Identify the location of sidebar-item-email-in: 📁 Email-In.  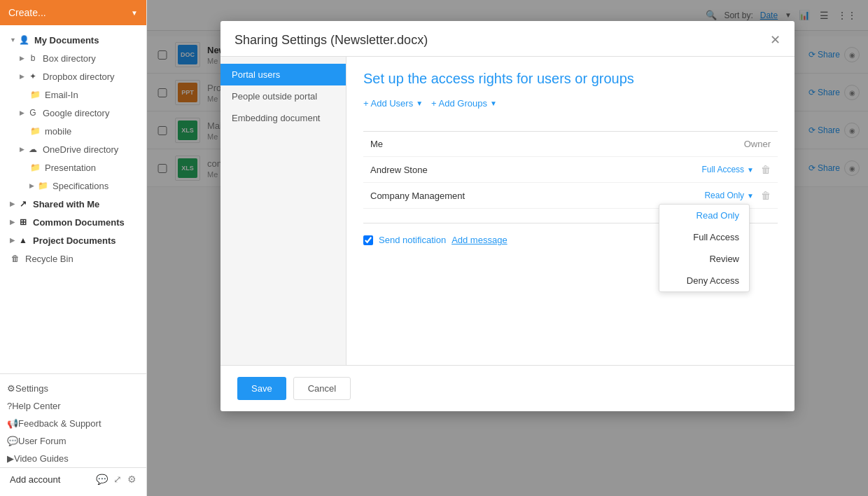
(73, 95).